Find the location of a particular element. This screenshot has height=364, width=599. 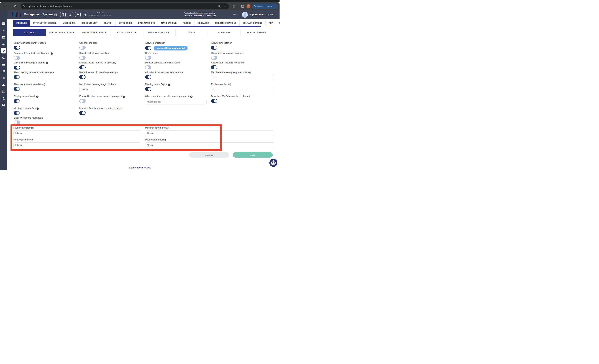

toggle-block-time-slots-pending is located at coordinates (82, 77).